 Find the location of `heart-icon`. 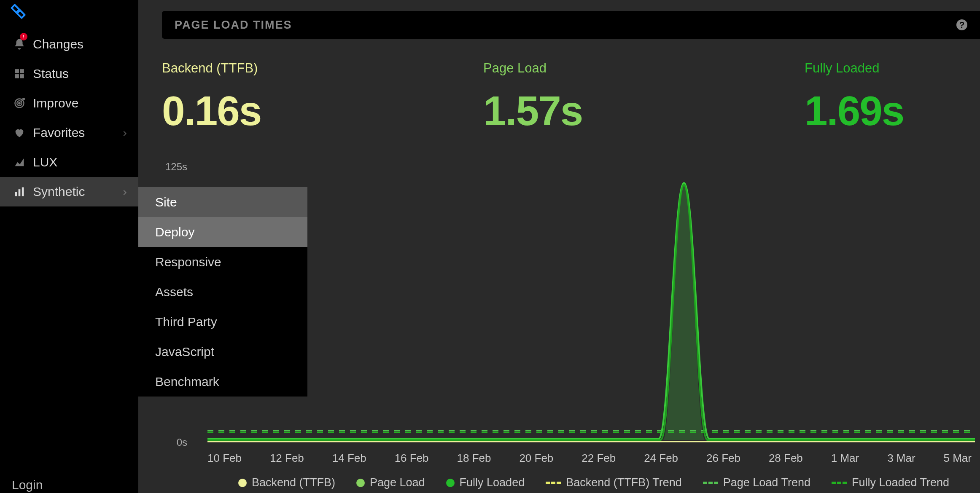

heart-icon is located at coordinates (19, 133).